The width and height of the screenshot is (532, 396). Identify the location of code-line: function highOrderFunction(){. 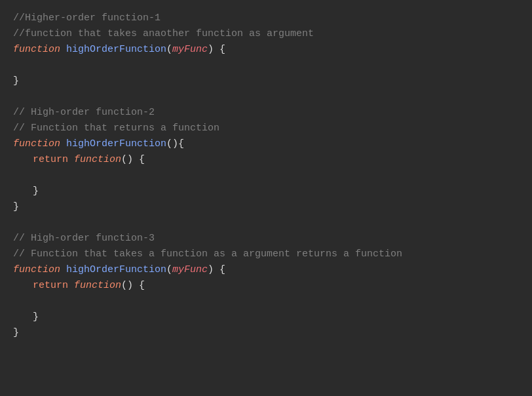
(266, 144).